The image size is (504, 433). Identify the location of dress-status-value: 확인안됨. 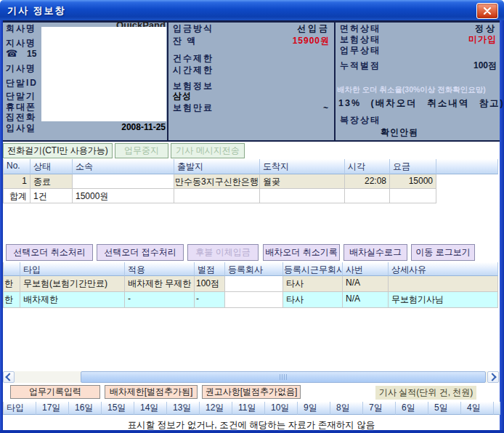
(399, 132).